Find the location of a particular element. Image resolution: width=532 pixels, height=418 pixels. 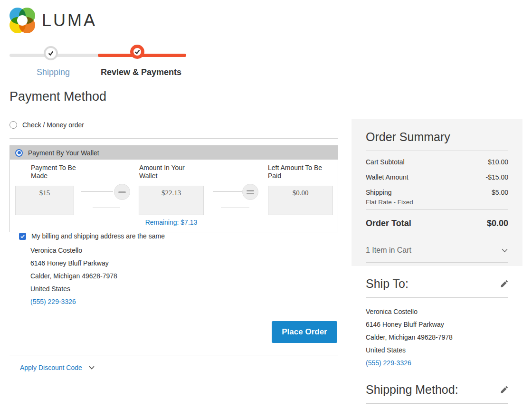

radio-unchecked-icon is located at coordinates (13, 125).